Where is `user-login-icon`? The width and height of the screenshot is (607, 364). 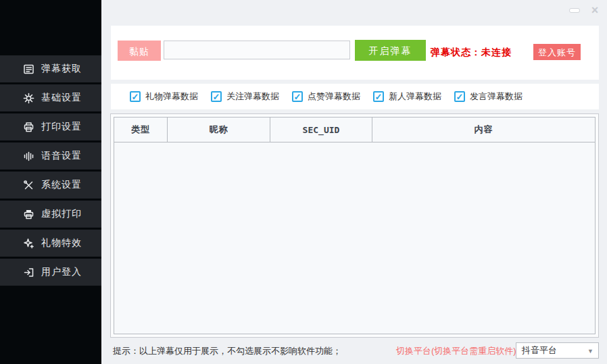 user-login-icon is located at coordinates (28, 273).